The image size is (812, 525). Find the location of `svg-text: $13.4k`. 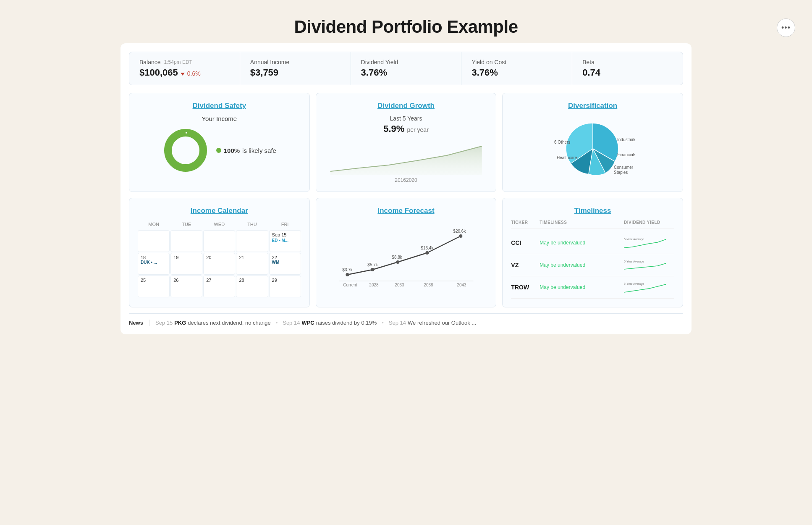

svg-text: $13.4k is located at coordinates (427, 248).